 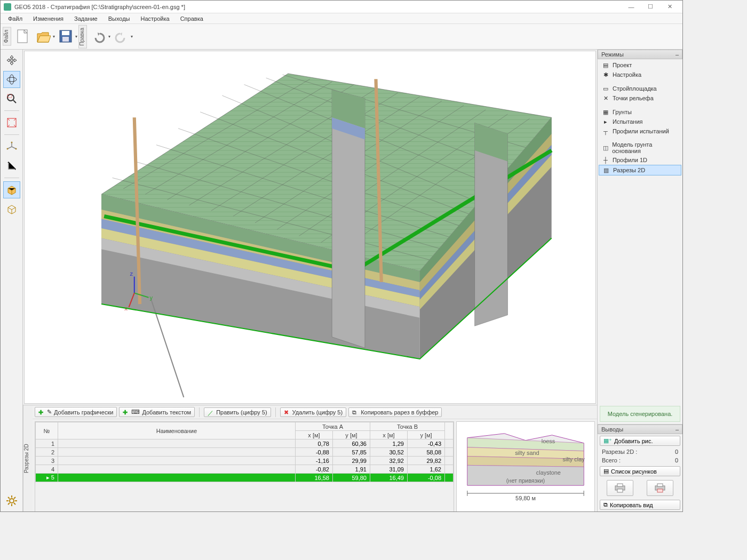 What do you see at coordinates (606, 89) in the screenshot?
I see `mode-icon: ▭` at bounding box center [606, 89].